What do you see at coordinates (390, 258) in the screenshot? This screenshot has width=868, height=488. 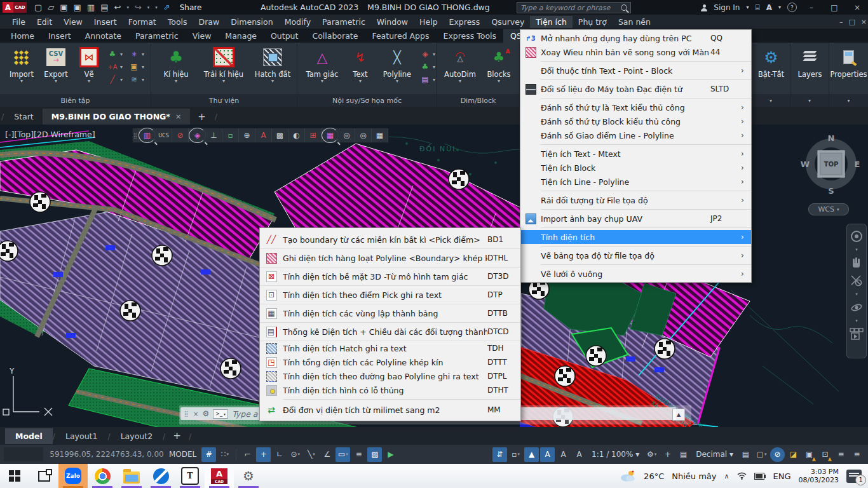 I see `submenu-item-dthl: ▨ Ghi diện tích hàng loạt Polyline <Boun…` at bounding box center [390, 258].